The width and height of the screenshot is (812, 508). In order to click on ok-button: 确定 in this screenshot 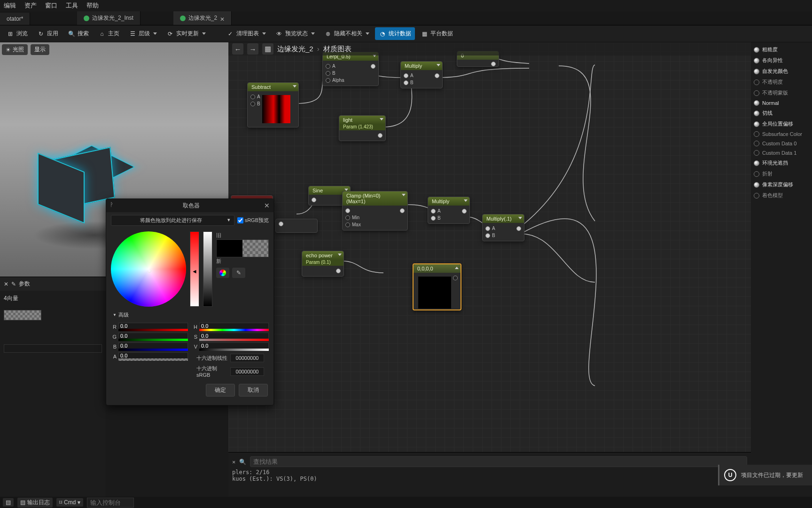, I will do `click(220, 390)`.